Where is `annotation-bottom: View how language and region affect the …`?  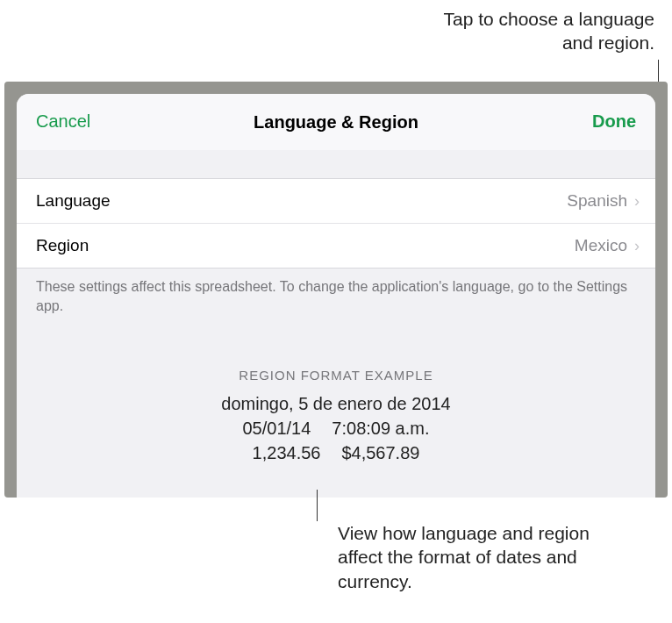 annotation-bottom: View how language and region affect the … is located at coordinates (478, 557).